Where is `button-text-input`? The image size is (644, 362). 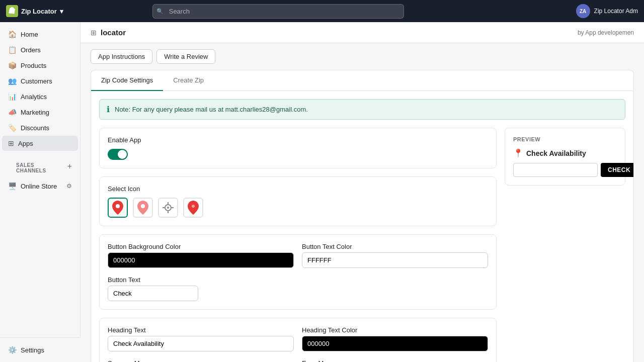 button-text-input is located at coordinates (153, 294).